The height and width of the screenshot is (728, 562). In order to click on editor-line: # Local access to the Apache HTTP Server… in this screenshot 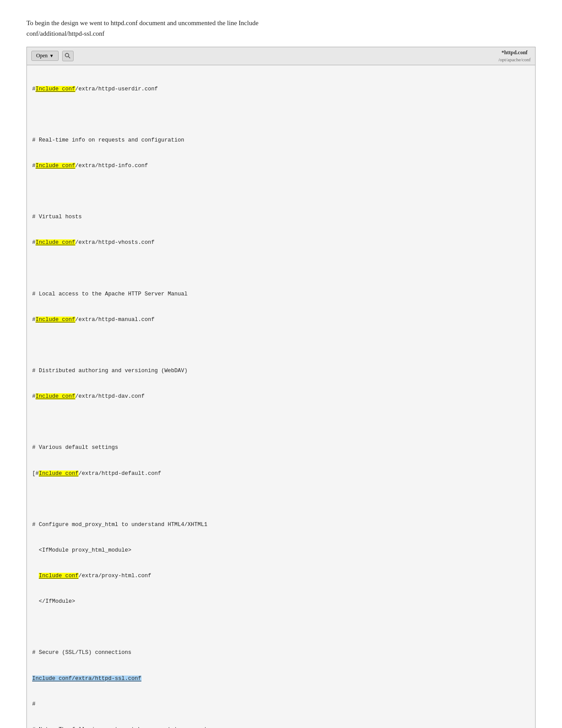, I will do `click(281, 295)`.